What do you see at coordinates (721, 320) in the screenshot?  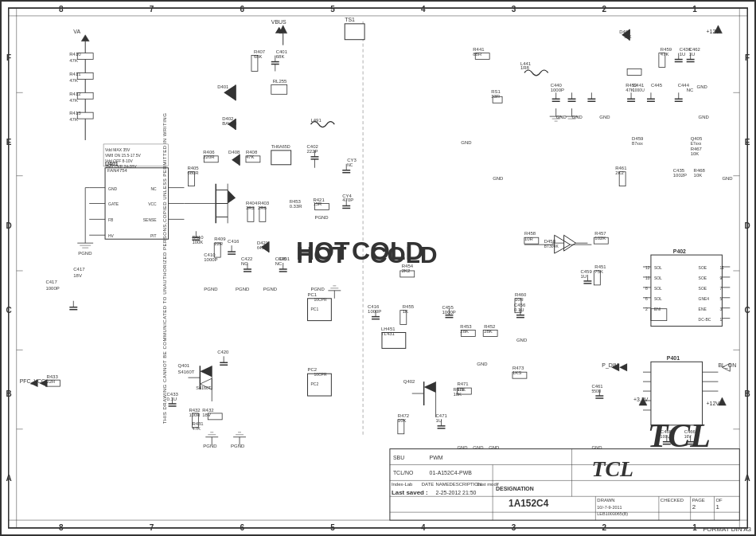 I see `svg-text: 1` at bounding box center [721, 320].